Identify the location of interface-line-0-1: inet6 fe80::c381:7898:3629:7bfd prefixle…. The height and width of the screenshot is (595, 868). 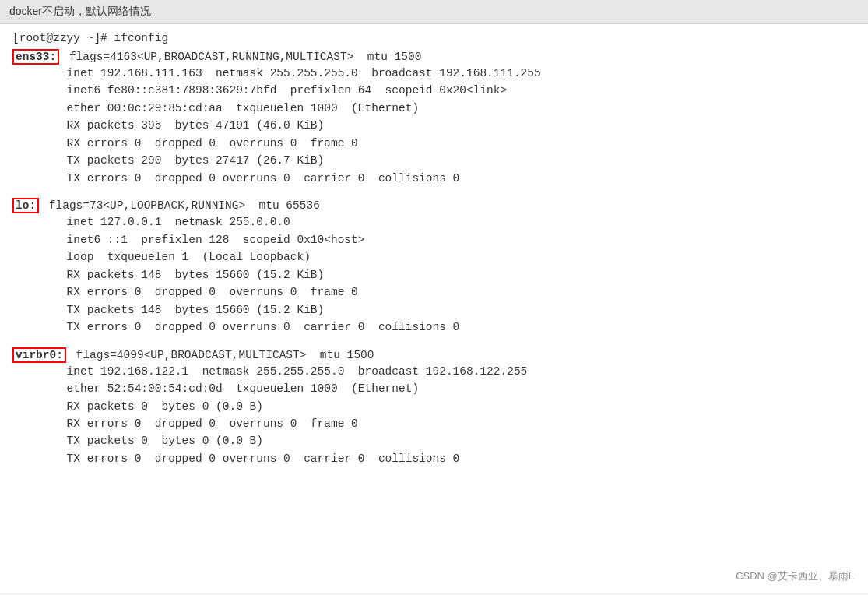
(434, 90).